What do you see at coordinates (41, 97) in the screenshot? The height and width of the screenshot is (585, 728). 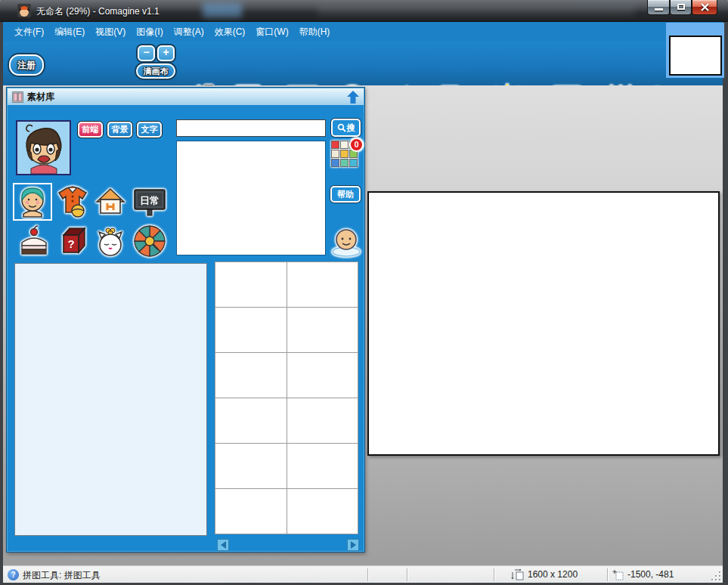 I see `panel-title: 素材库` at bounding box center [41, 97].